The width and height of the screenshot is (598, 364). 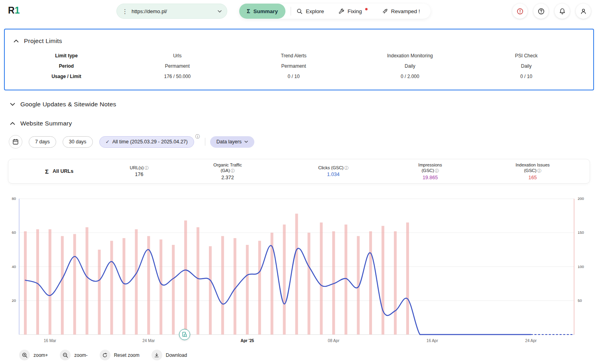 I want to click on project-url-selector: ⋮ https://demo.pl/, so click(x=172, y=11).